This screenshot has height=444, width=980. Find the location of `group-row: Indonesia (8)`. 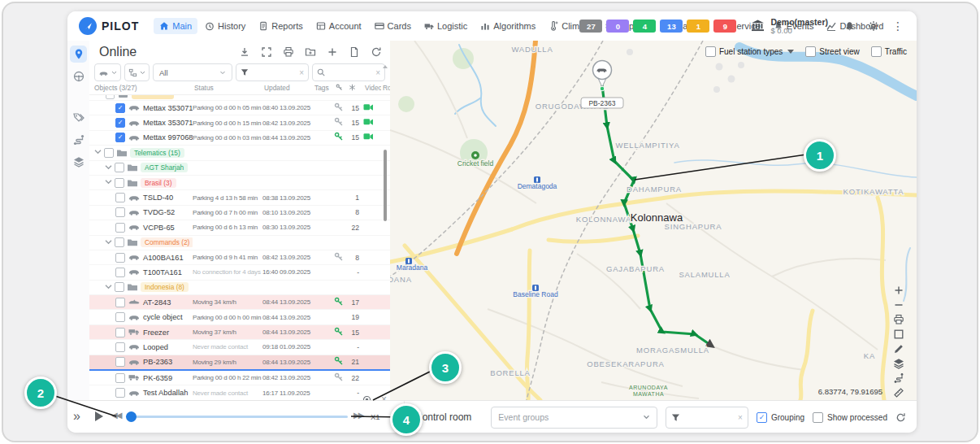

group-row: Indonesia (8) is located at coordinates (240, 288).